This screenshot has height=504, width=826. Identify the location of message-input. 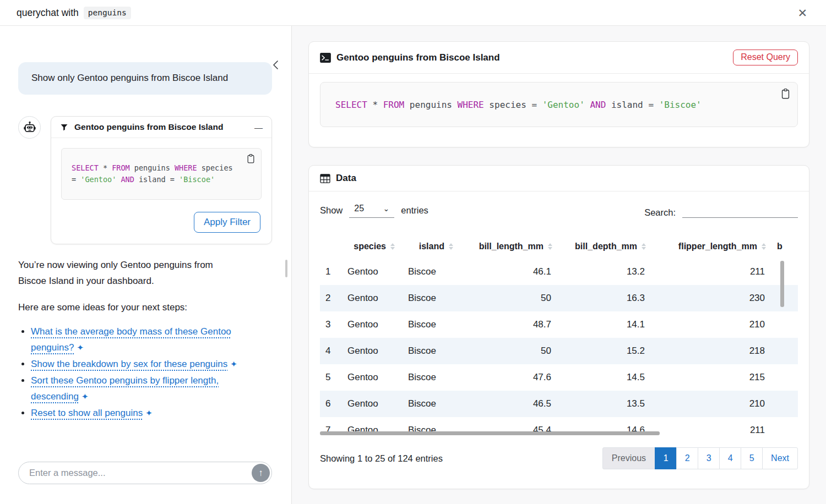
(145, 473).